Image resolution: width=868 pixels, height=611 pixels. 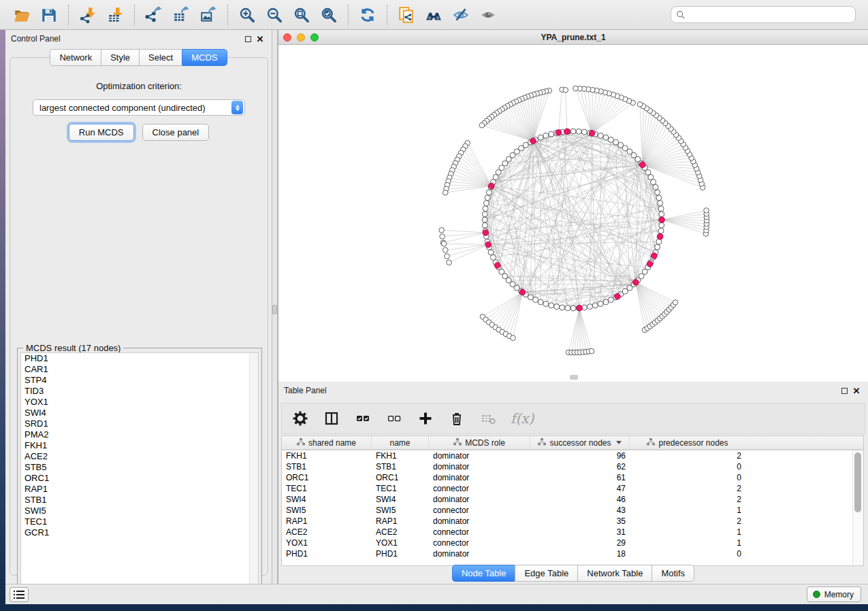 I want to click on tab-mcds: MCDS, so click(x=204, y=57).